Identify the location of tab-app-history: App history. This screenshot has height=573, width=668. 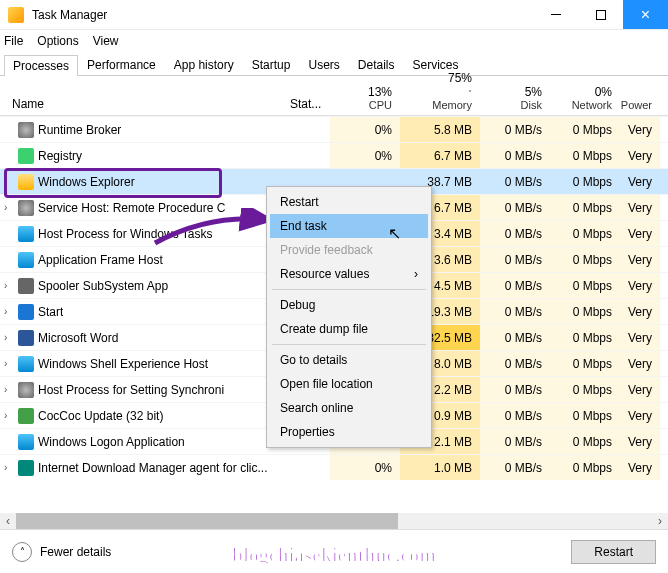
(204, 64).